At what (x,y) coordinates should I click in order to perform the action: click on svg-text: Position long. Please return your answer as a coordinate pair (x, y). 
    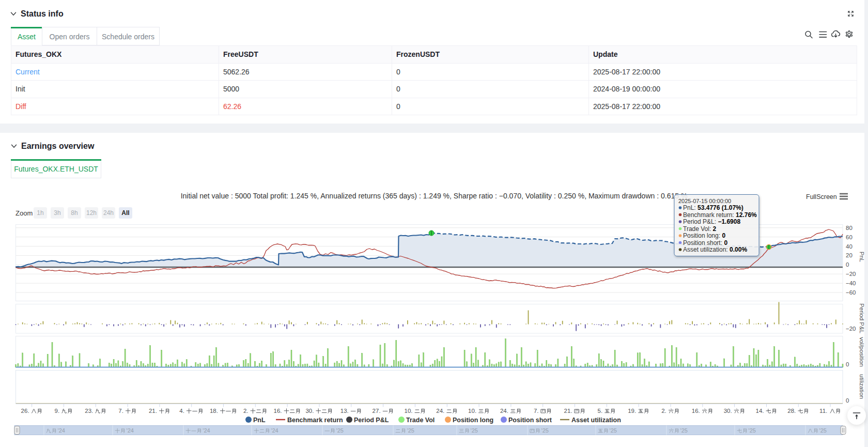
    Looking at the image, I should click on (473, 420).